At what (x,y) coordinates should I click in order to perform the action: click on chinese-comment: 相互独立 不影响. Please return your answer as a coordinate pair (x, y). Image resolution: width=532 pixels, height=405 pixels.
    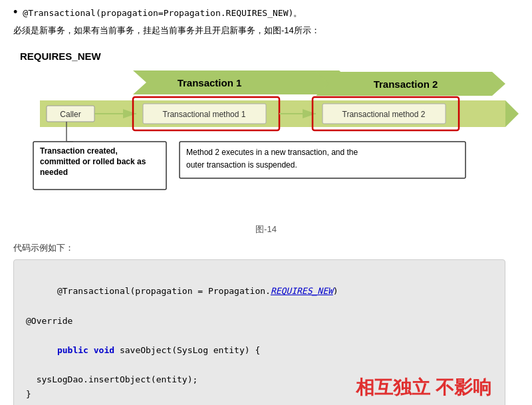
    Looking at the image, I should click on (424, 388).